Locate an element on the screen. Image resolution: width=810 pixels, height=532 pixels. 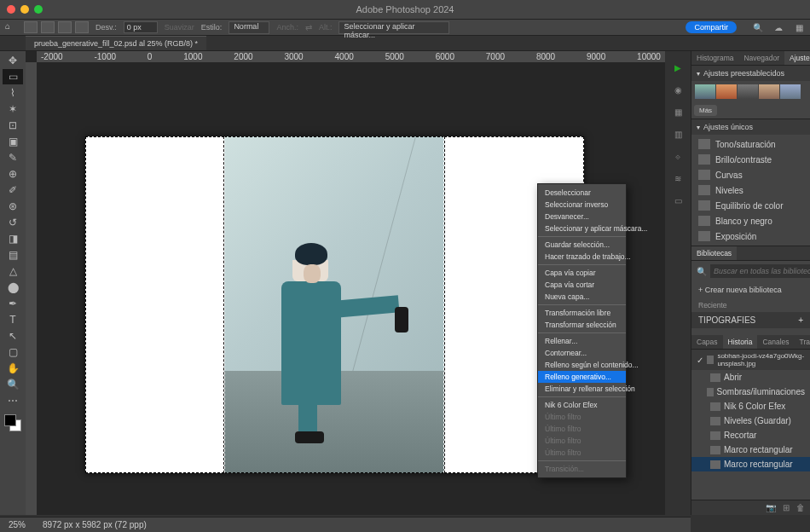
share-button: Compartir is located at coordinates (711, 27).